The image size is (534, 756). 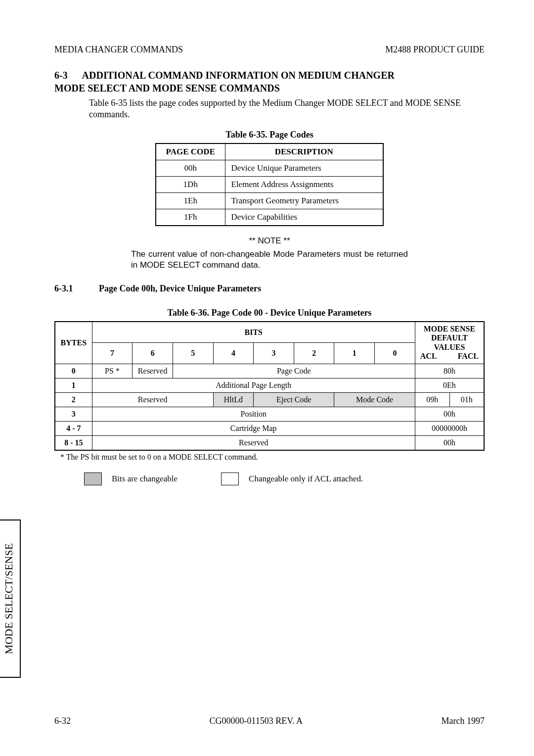 What do you see at coordinates (269, 152) in the screenshot?
I see `table-row: PAGE CODE DESCRIPTION` at bounding box center [269, 152].